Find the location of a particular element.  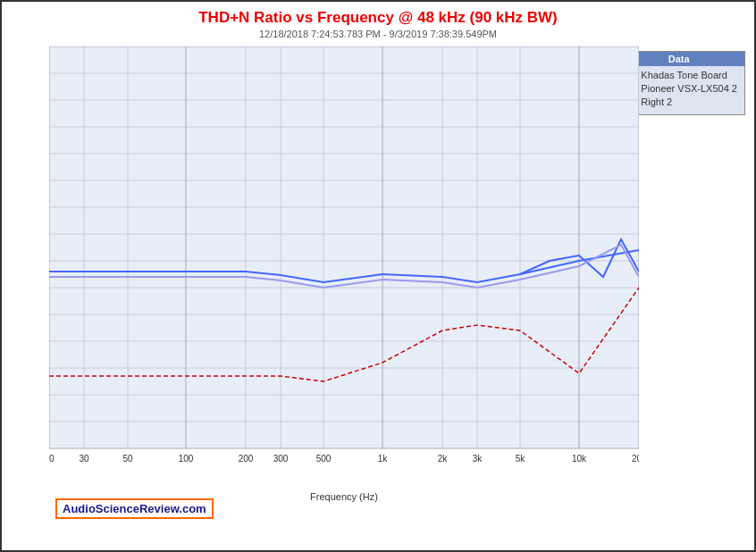

watermark-label: AudioScienceReview.com is located at coordinates (134, 509).